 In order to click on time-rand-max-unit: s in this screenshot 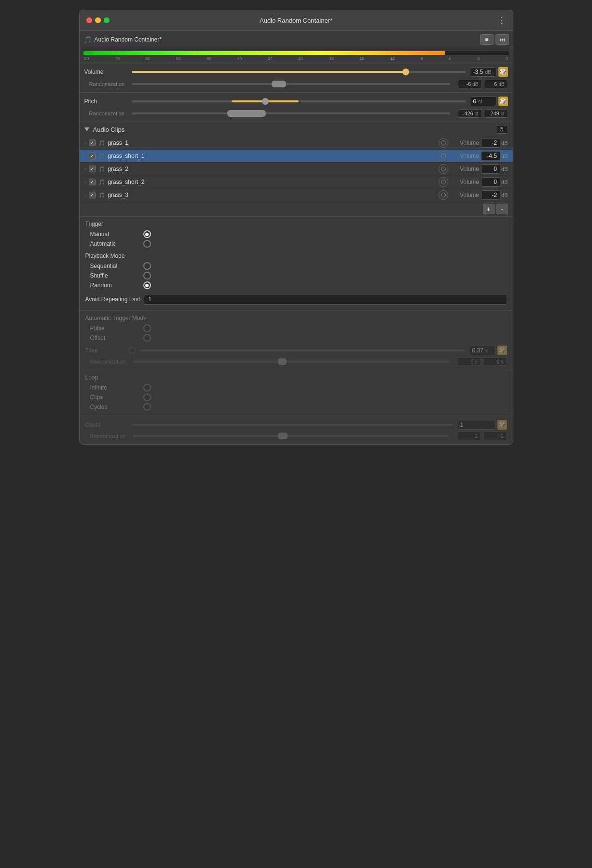, I will do `click(503, 362)`.